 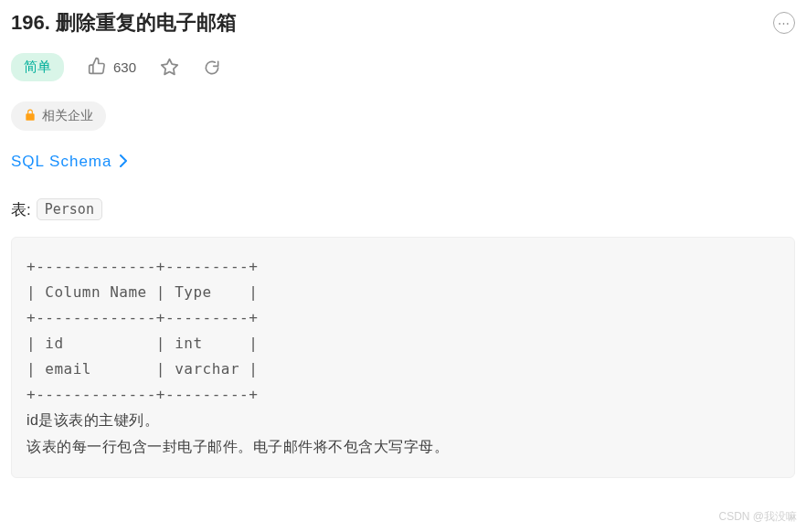 I want to click on sql-schema-link: SQL Schema, so click(x=69, y=162).